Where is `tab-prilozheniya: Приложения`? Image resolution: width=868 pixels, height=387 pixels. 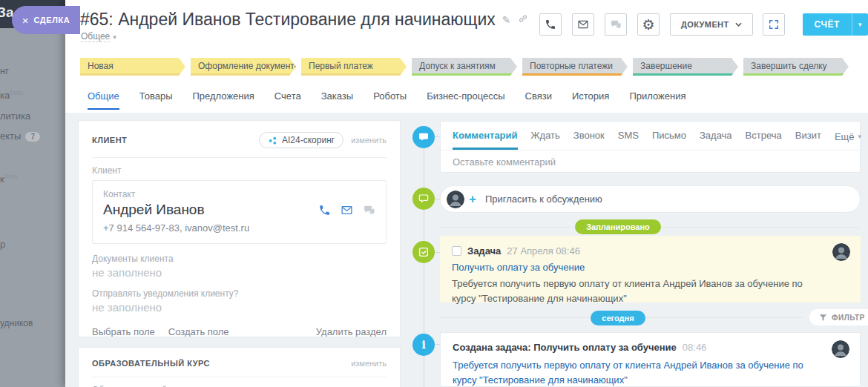
tab-prilozheniya: Приложения is located at coordinates (657, 100).